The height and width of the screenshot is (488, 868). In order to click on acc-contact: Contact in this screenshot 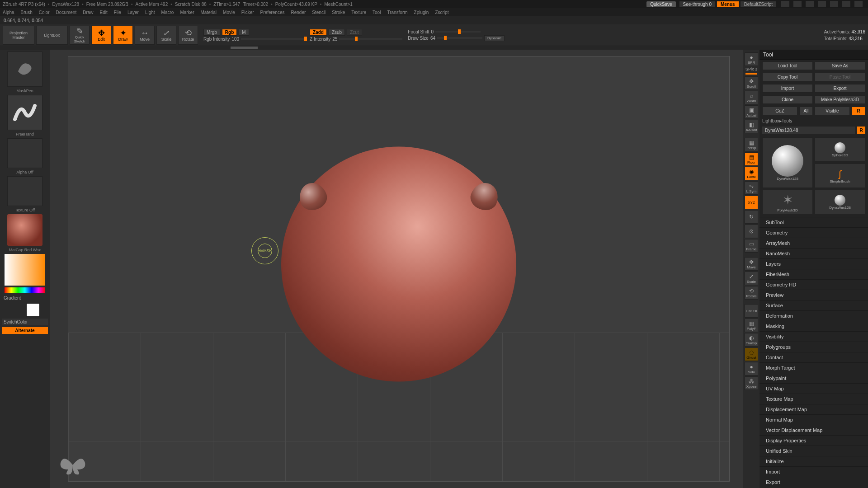, I will do `click(814, 357)`.